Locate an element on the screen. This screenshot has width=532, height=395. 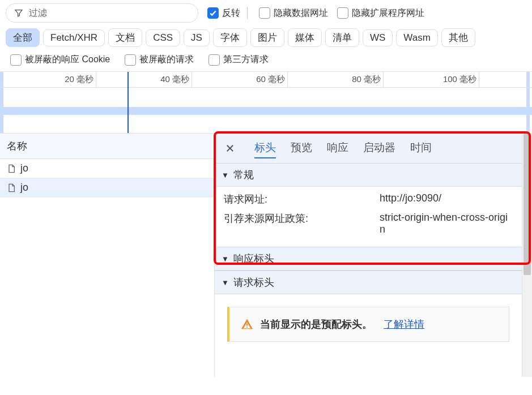
filter-chip-fetch-xhr: Fetch/XHR is located at coordinates (74, 38).